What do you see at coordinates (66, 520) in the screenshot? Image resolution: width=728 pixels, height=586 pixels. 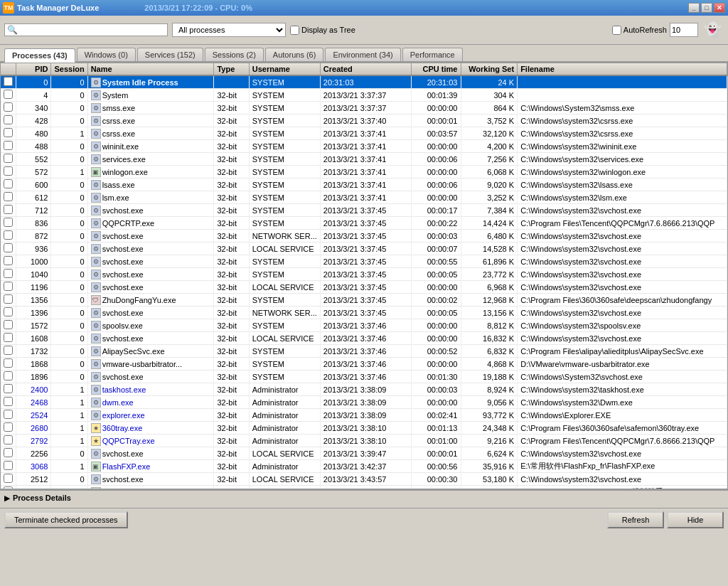 I see `terminate-button: Terminate checked processes` at bounding box center [66, 520].